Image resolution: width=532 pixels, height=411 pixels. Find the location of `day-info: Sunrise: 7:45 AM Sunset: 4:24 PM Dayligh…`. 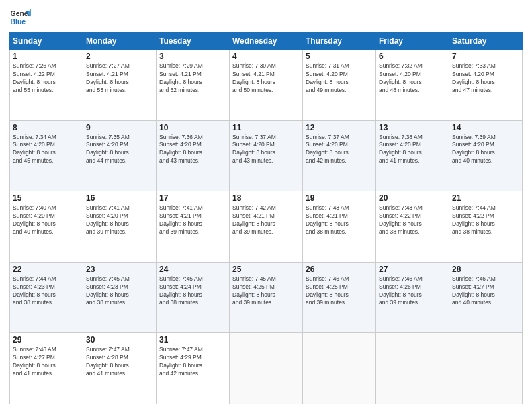

day-info: Sunrise: 7:45 AM Sunset: 4:24 PM Dayligh… is located at coordinates (193, 291).